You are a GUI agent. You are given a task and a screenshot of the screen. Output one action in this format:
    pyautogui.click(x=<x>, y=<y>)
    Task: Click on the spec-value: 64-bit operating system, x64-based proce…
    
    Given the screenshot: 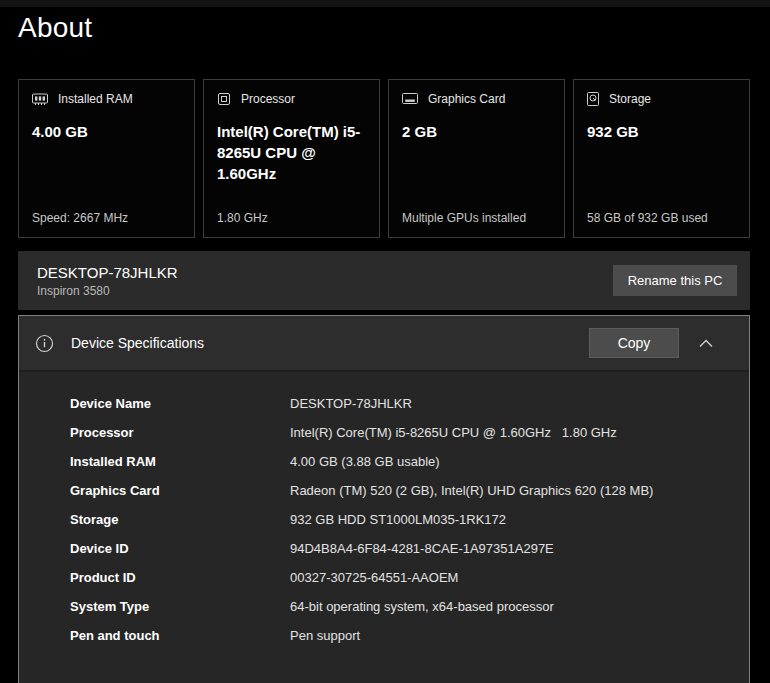 What is the action you would take?
    pyautogui.click(x=422, y=606)
    